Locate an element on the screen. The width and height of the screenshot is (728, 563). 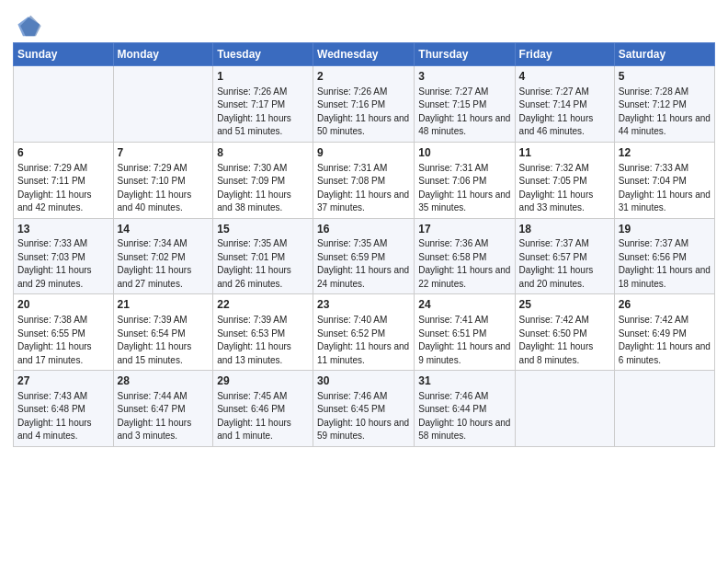
cell-content: Sunrise: 7:28 AMSunset: 7:12 PMDaylight:… is located at coordinates (665, 112).